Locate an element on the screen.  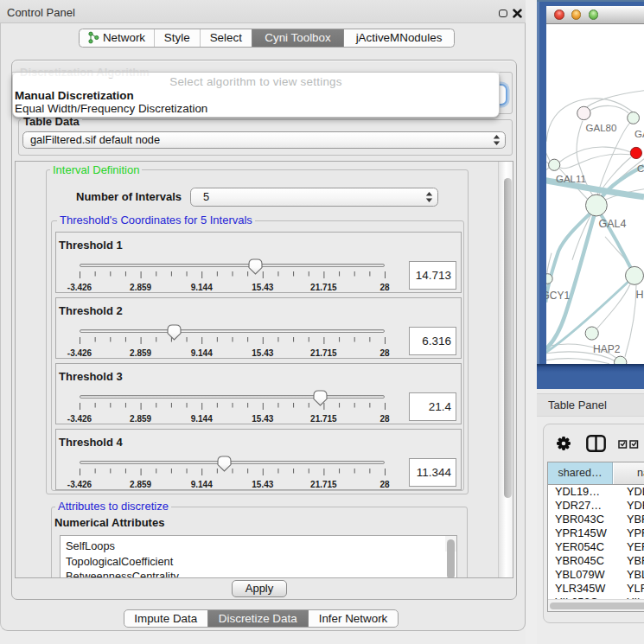
svg-text: HAP2 is located at coordinates (607, 349).